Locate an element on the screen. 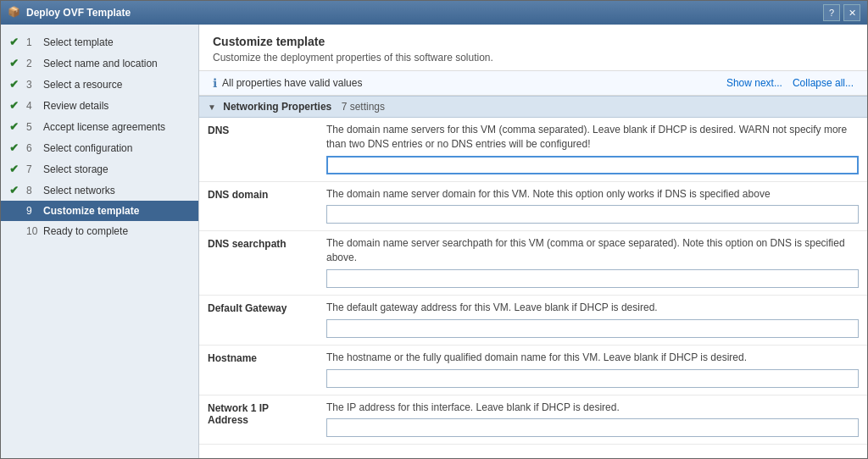 The image size is (868, 459). prop-desc-0: The domain name servers for this VM (com… is located at coordinates (593, 137).